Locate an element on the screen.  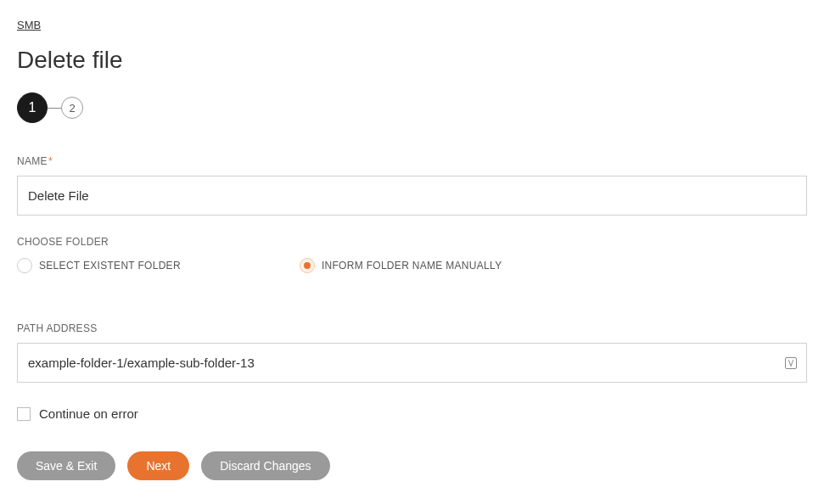
field-choose-folder: CHOOSE FOLDER SELECT EXISTENT FOLDER INF… is located at coordinates (412, 255).